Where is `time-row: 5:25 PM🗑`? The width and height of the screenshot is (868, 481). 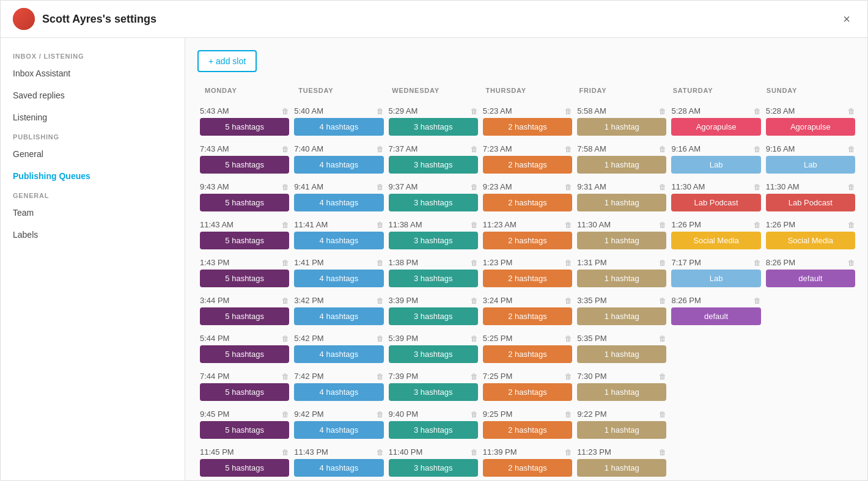 time-row: 5:25 PM🗑 is located at coordinates (528, 339).